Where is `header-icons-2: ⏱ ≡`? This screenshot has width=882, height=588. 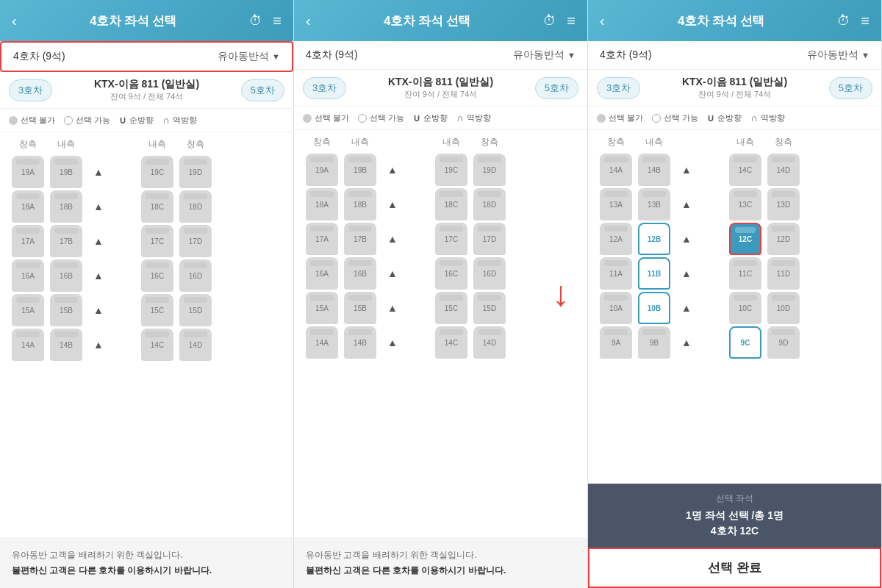
header-icons-2: ⏱ ≡ is located at coordinates (559, 21).